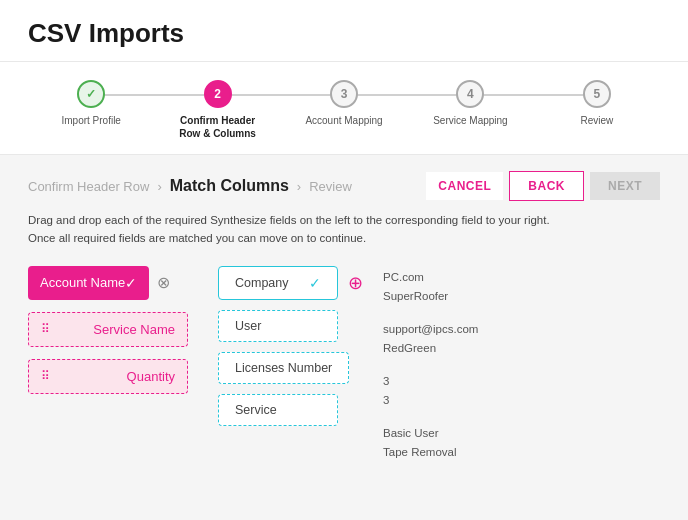 This screenshot has width=688, height=520. I want to click on step-5: 5 Review, so click(597, 104).